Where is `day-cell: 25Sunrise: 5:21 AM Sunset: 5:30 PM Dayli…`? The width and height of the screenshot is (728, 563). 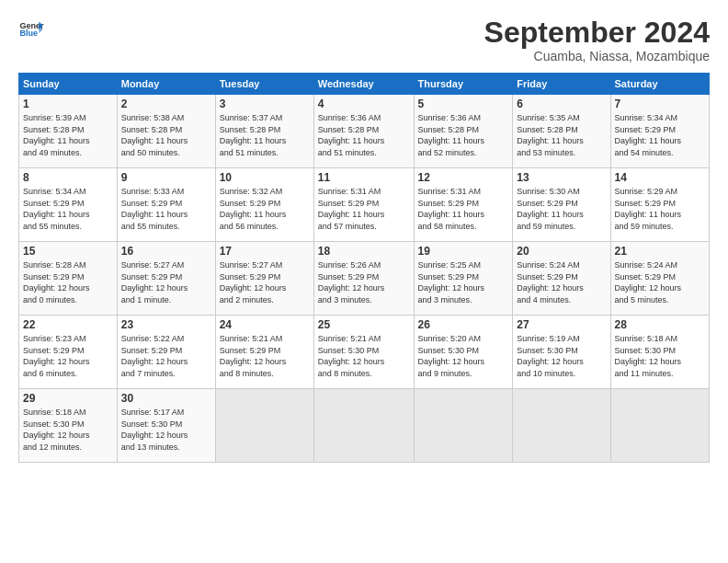 day-cell: 25Sunrise: 5:21 AM Sunset: 5:30 PM Dayli… is located at coordinates (364, 352).